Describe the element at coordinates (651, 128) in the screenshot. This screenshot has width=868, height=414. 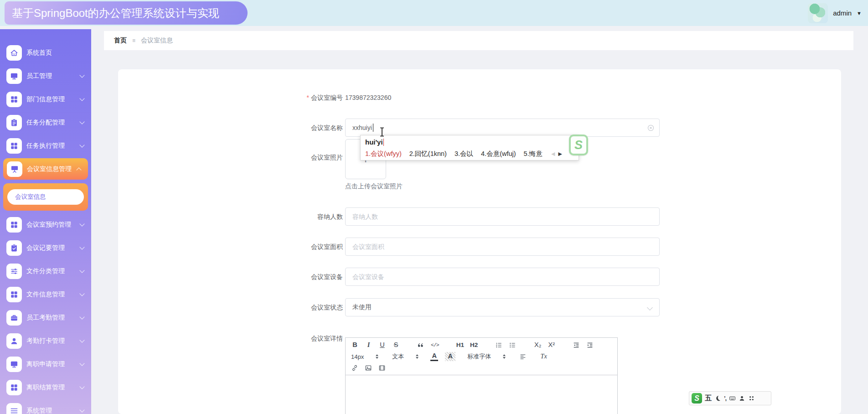
I see `clear-input-icon` at that location.